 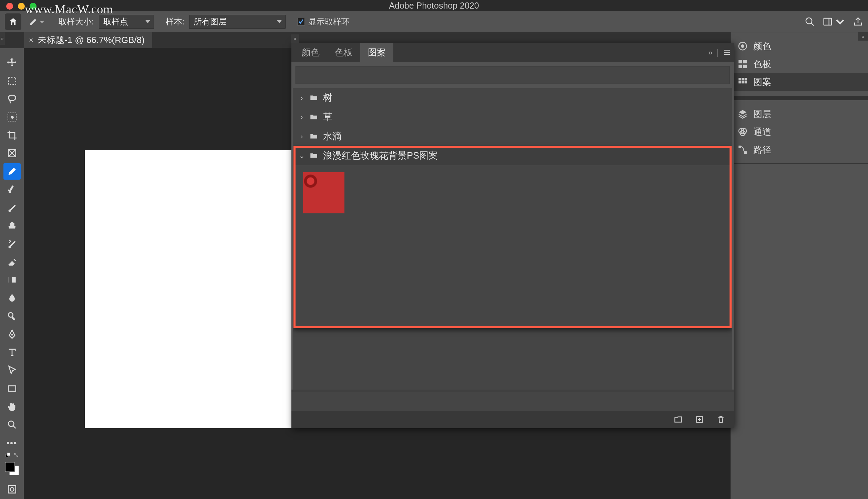 I want to click on panel-menu-icon, so click(x=727, y=52).